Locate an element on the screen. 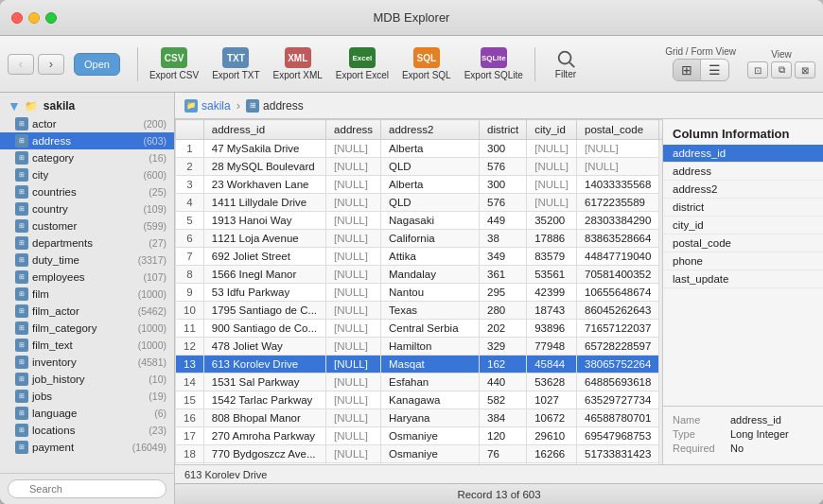 This screenshot has height=504, width=823. sidebar-item-inventory: ⊞ inventory (4581) is located at coordinates (87, 362).